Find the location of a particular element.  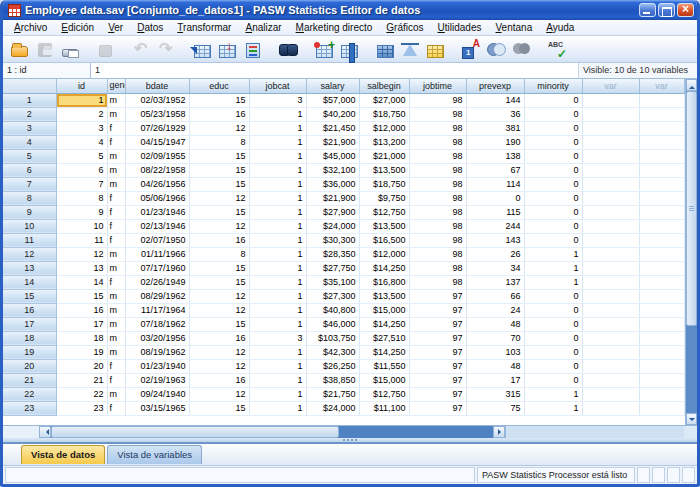

cell: 05/23/1958 is located at coordinates (157, 114).